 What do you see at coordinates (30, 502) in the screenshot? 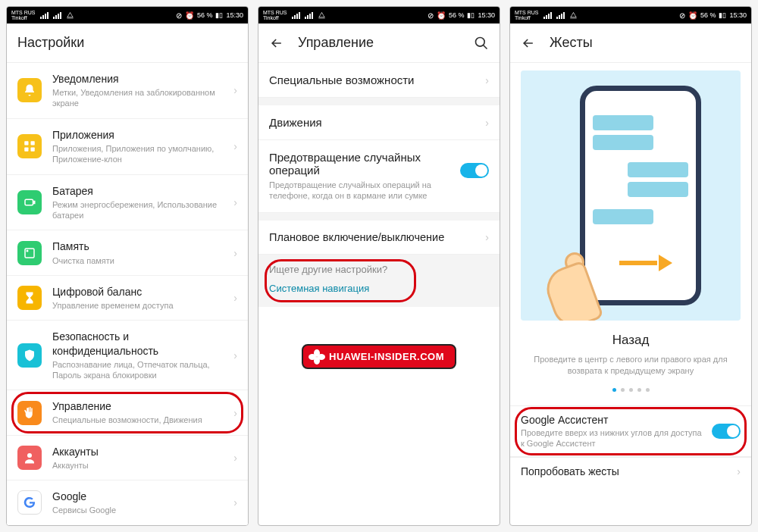
I see `google-icon` at bounding box center [30, 502].